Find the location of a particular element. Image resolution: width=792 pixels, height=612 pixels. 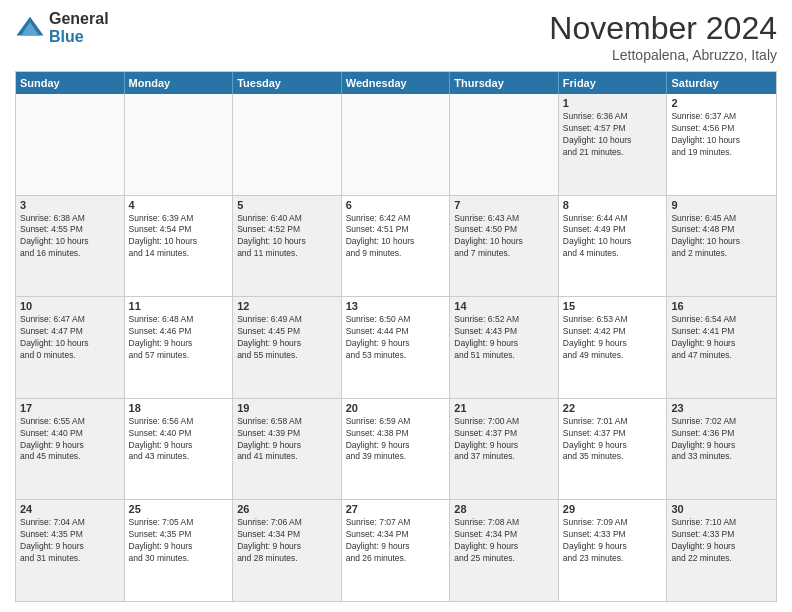

day-number: 5 is located at coordinates (287, 205).